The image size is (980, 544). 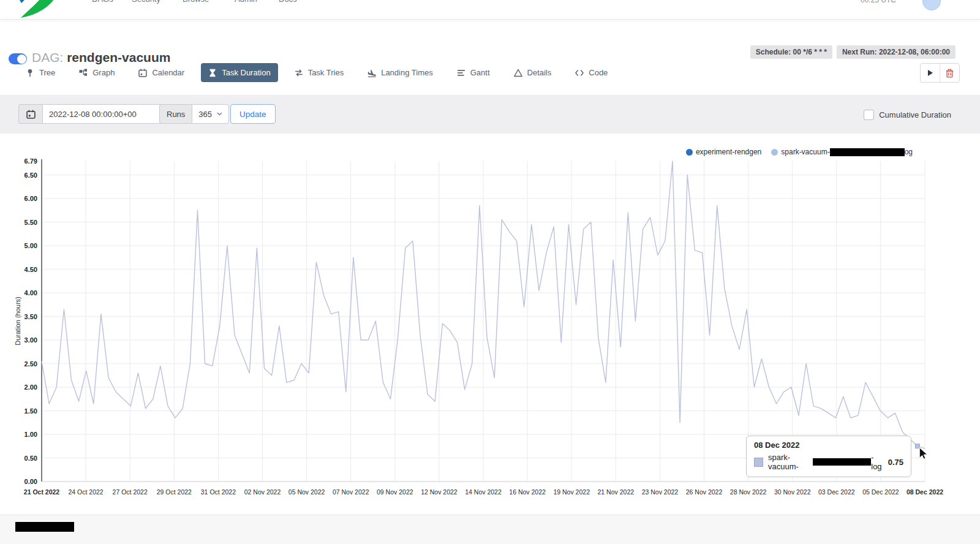 I want to click on tab-label: Task Duration, so click(x=246, y=72).